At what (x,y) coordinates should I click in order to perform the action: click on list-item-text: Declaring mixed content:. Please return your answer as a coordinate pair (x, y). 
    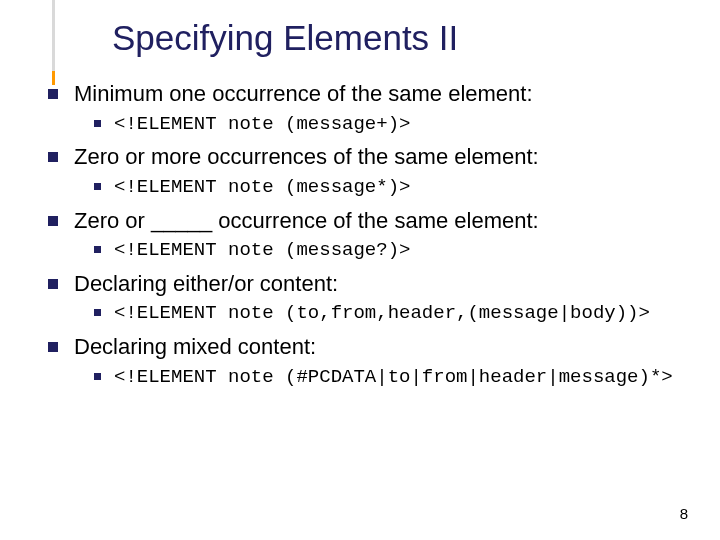
    Looking at the image, I should click on (195, 346).